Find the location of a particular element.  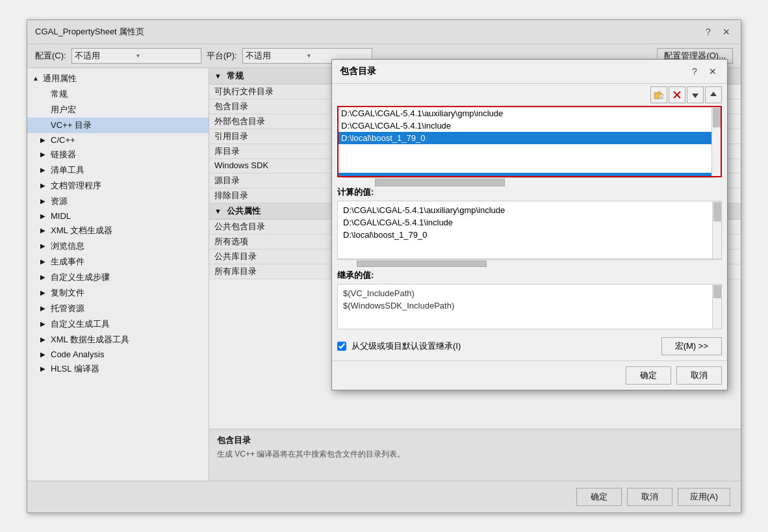

path-item-2: D:\CGAL\CGAL-5.4.1\include is located at coordinates (525, 126).